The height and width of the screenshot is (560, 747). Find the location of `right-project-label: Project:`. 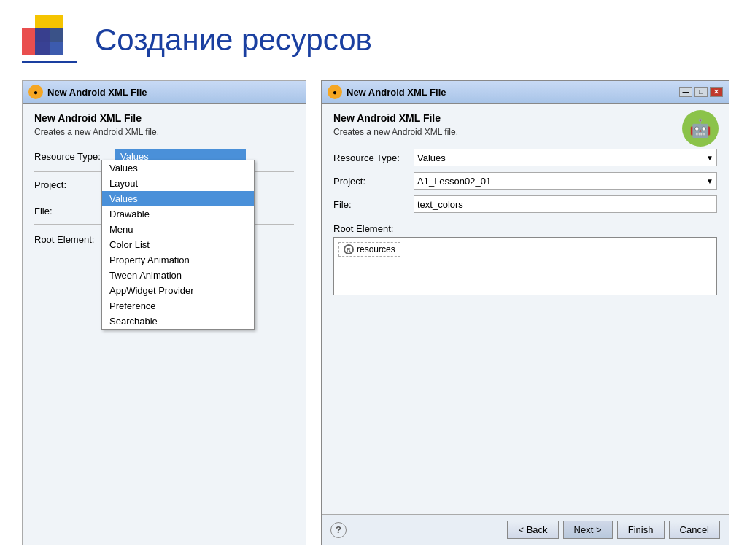

right-project-label: Project: is located at coordinates (374, 181).